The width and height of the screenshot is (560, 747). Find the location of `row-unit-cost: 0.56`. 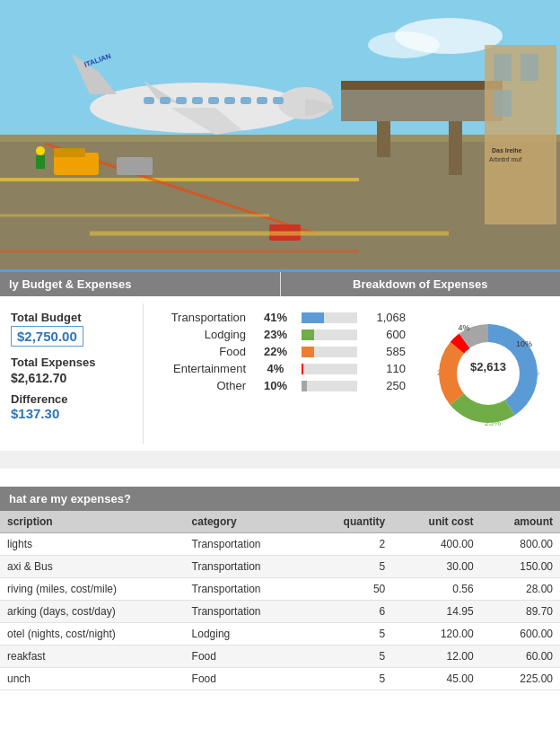

row-unit-cost: 0.56 is located at coordinates (436, 589).